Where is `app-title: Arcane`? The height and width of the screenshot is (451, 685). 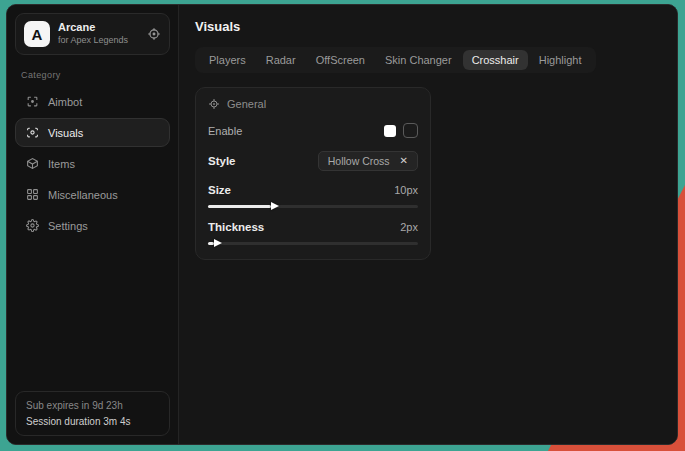 app-title: Arcane is located at coordinates (93, 28).